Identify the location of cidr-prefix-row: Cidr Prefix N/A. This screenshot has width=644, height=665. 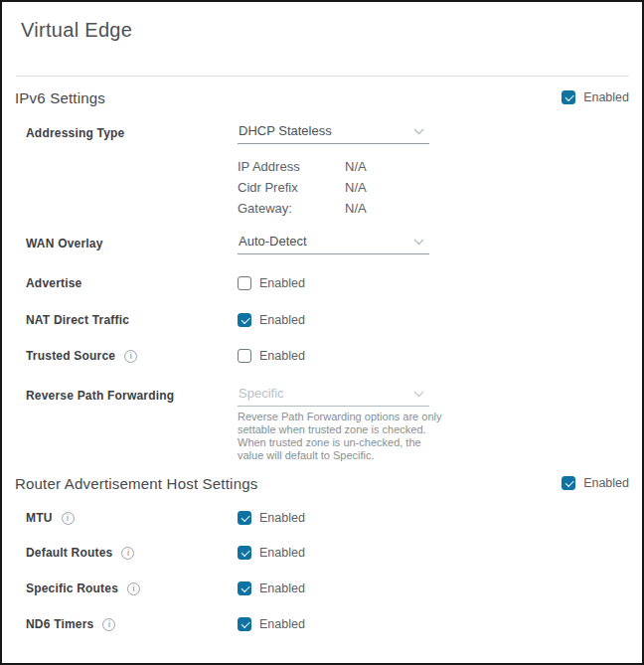
(439, 187).